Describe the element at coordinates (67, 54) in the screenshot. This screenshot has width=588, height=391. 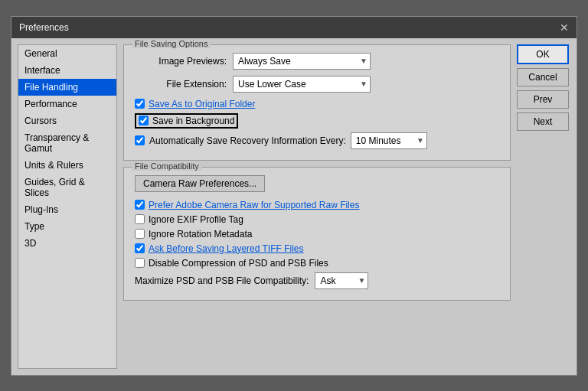
I see `sidebar-item-general: General` at that location.